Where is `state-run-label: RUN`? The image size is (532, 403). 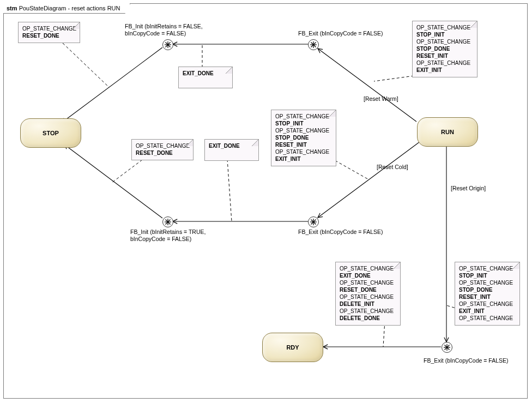 state-run-label: RUN is located at coordinates (448, 132).